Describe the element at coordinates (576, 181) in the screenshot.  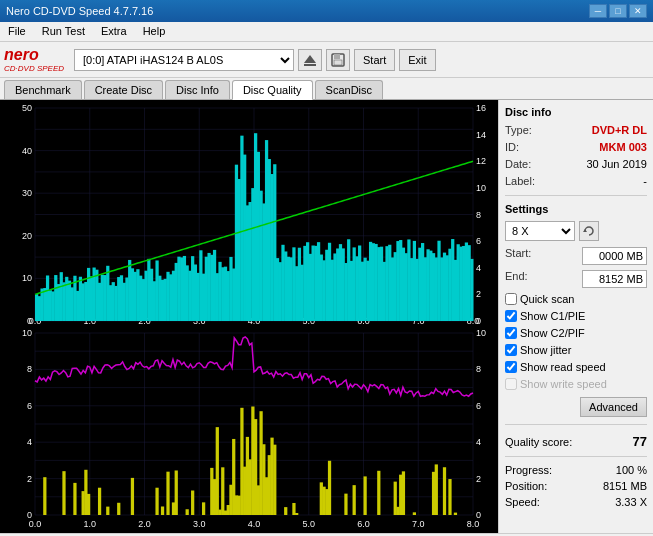
I see `disc-label-row: Label: -` at that location.